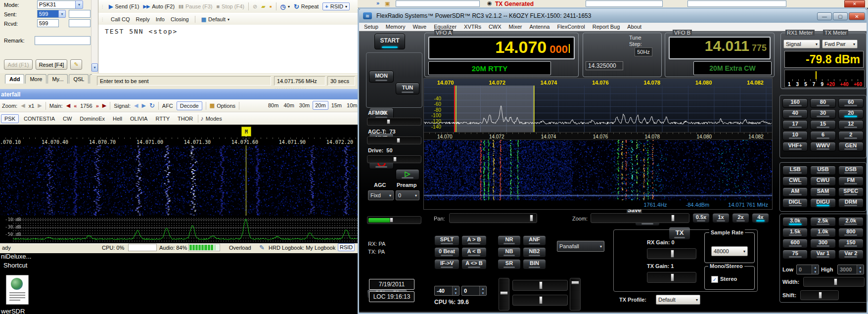  I want to click on add-button: Add (F1), so click(18, 64).